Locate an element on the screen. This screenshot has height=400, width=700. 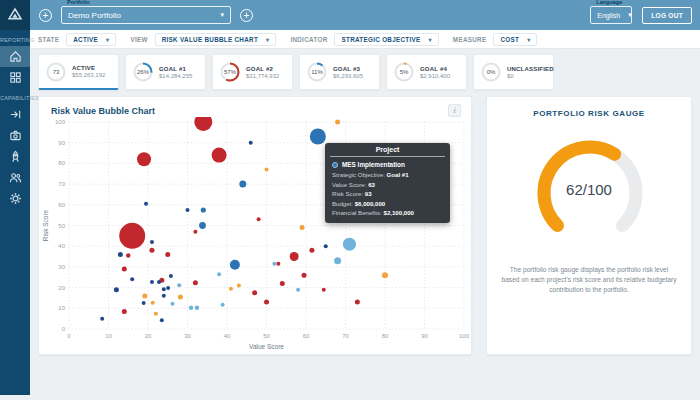
logout-button: LOG OUT is located at coordinates (667, 16).